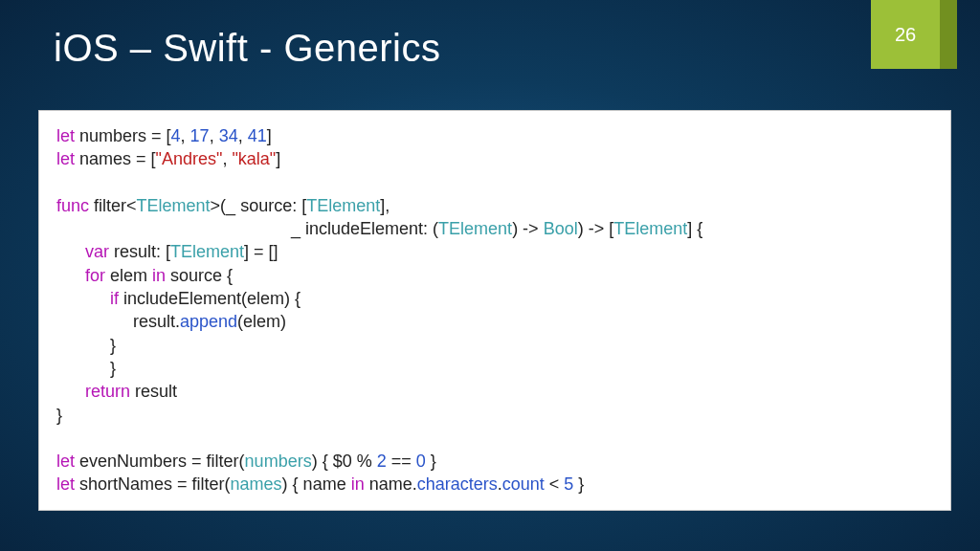 Image resolution: width=980 pixels, height=551 pixels. Describe the element at coordinates (495, 321) in the screenshot. I see `code-line: result.append(elem)` at that location.